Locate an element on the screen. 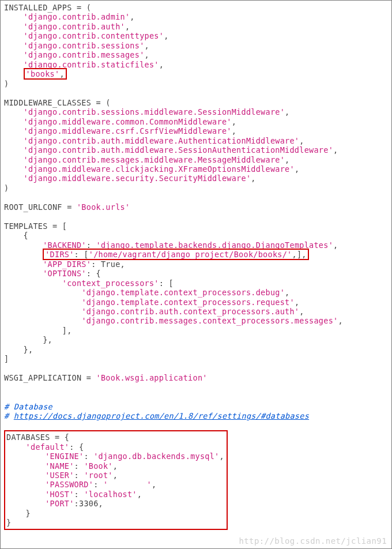 The width and height of the screenshot is (392, 549). tpl-close-4: ] is located at coordinates (6, 359).